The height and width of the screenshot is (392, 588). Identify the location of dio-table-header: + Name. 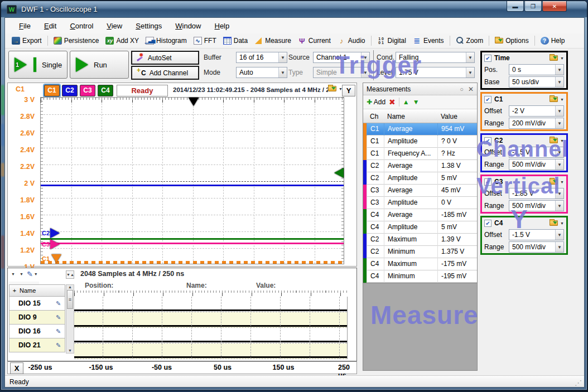
(37, 291).